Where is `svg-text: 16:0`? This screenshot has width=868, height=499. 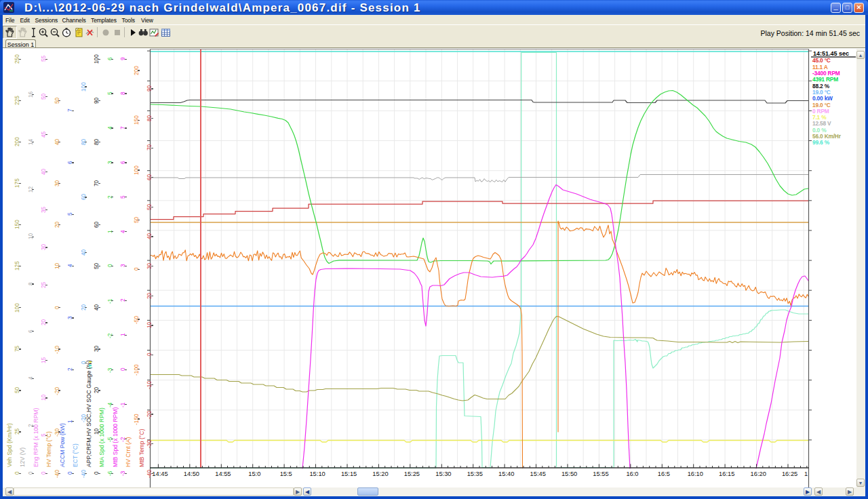 svg-text: 16:0 is located at coordinates (632, 474).